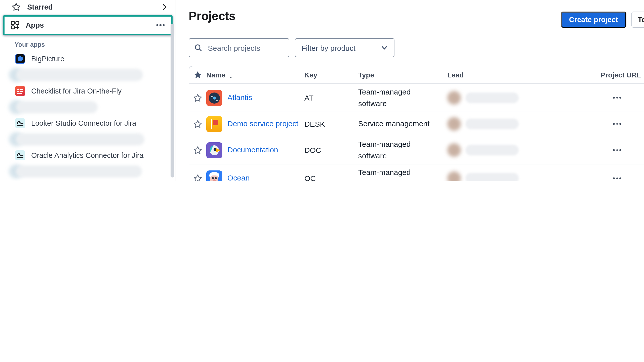 Image resolution: width=644 pixels, height=362 pixels. What do you see at coordinates (16, 7) in the screenshot?
I see `star-icon` at bounding box center [16, 7].